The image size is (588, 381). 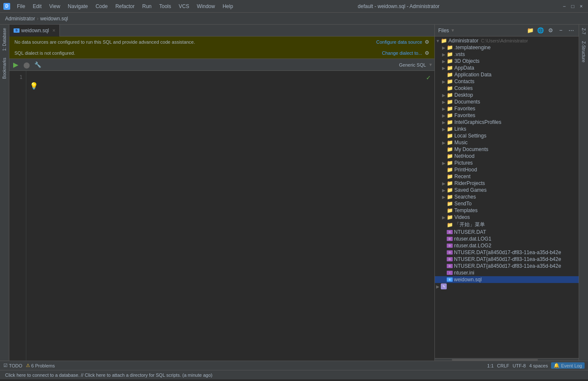 What do you see at coordinates (37, 6) in the screenshot?
I see `menu-edit: Edit` at bounding box center [37, 6].